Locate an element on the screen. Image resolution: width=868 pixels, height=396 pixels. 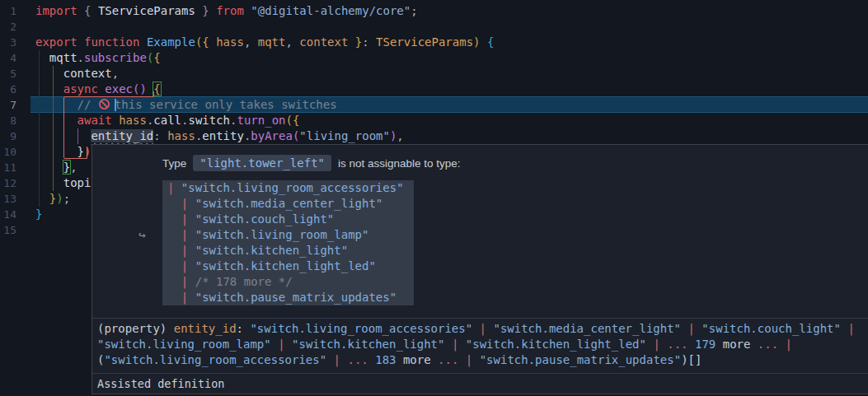
code-token: ({ is located at coordinates (206, 42).